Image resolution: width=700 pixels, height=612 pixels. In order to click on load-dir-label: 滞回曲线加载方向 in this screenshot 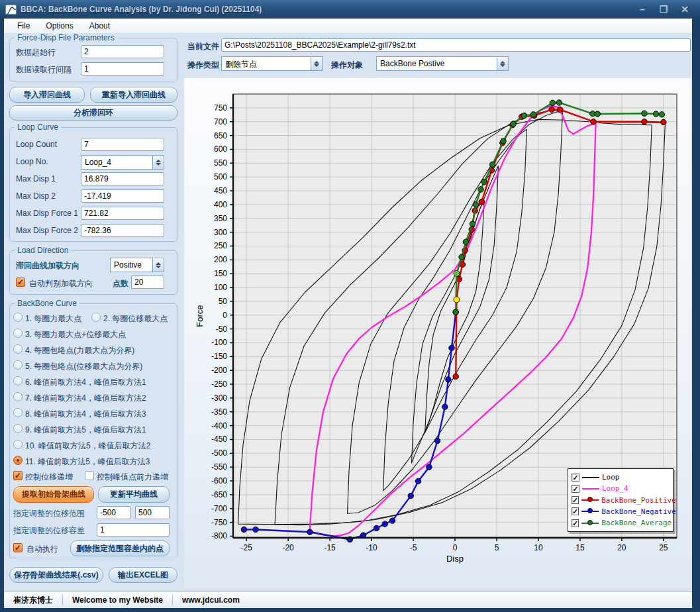, I will do `click(48, 266)`.